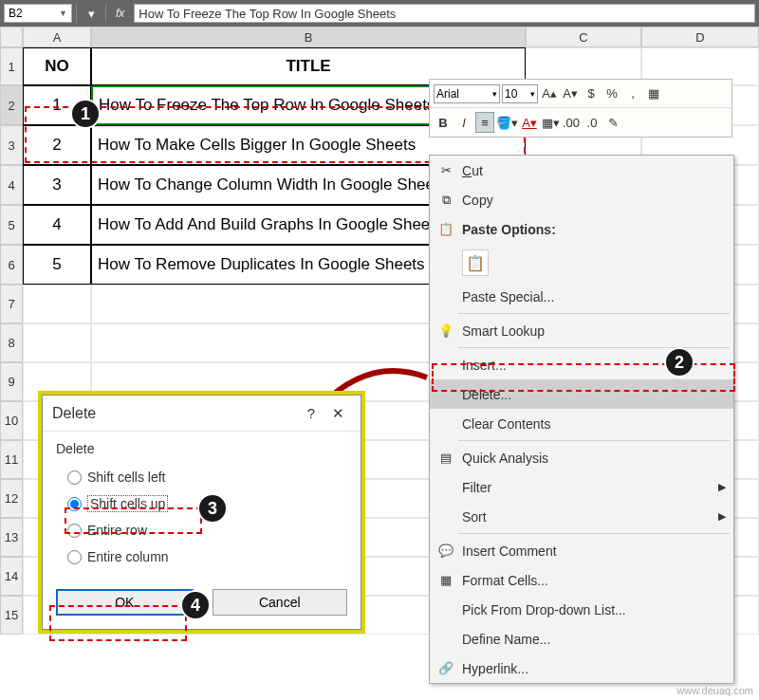 The height and width of the screenshot is (700, 759). I want to click on link-icon: 🔗, so click(446, 669).